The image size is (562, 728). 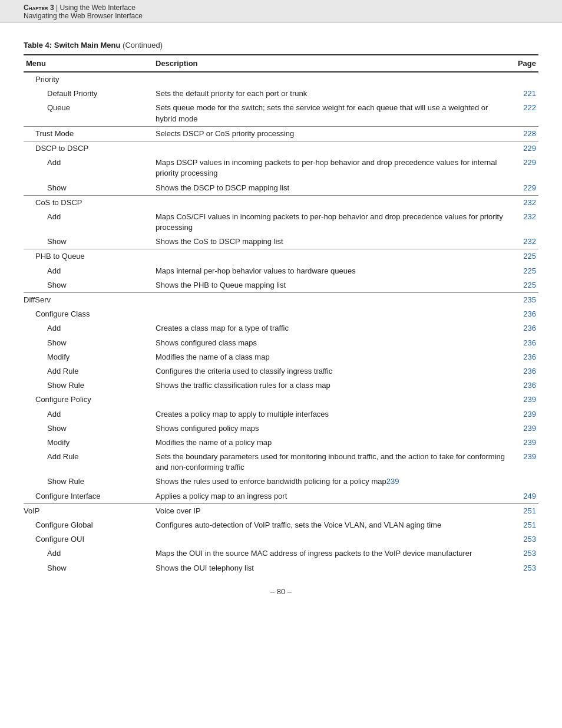 What do you see at coordinates (281, 568) in the screenshot?
I see `table-row: ShowShows the OUI telephony list253` at bounding box center [281, 568].